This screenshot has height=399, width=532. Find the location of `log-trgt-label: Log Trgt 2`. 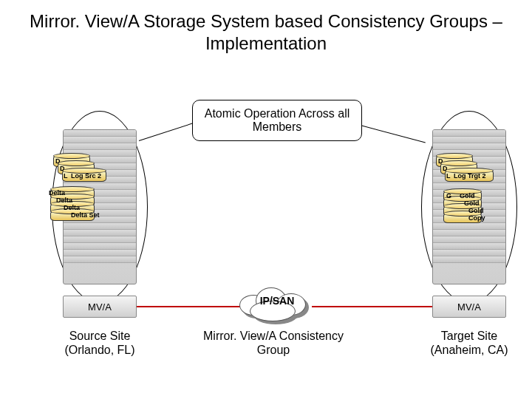

log-trgt-label: Log Trgt 2 is located at coordinates (470, 176).